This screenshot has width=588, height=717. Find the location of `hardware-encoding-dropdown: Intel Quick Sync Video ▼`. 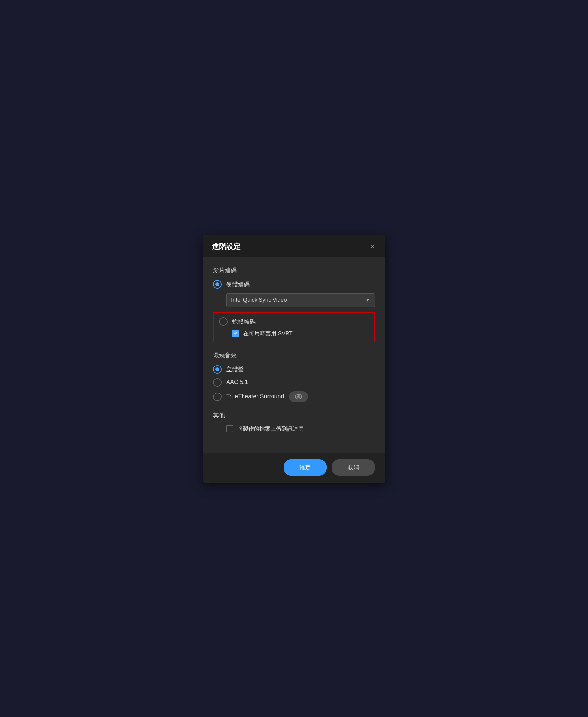

hardware-encoding-dropdown: Intel Quick Sync Video ▼ is located at coordinates (301, 300).